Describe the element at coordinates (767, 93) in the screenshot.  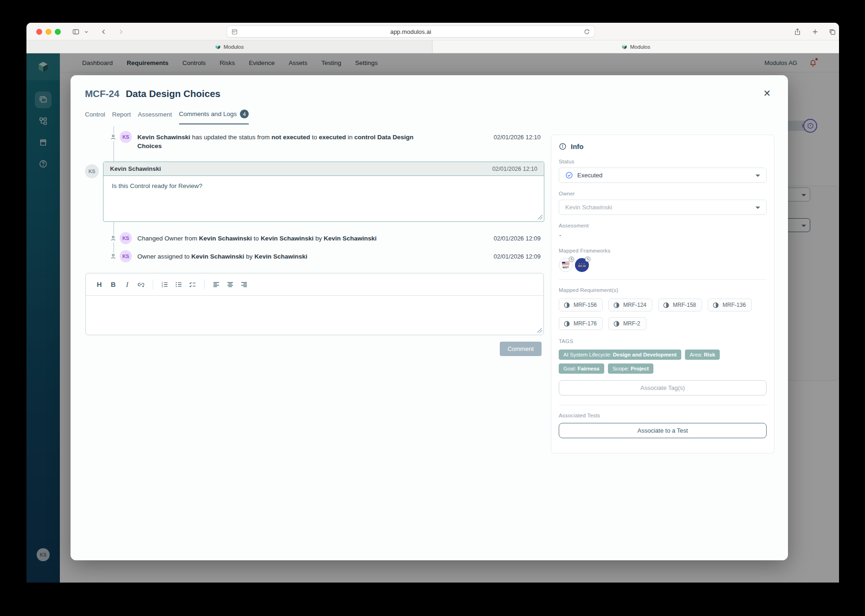
I see `close-icon: ✕` at that location.